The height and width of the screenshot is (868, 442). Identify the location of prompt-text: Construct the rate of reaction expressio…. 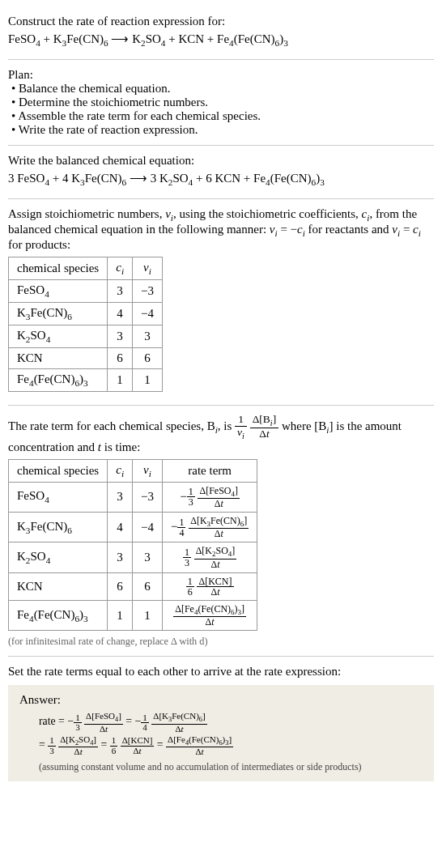
(221, 21).